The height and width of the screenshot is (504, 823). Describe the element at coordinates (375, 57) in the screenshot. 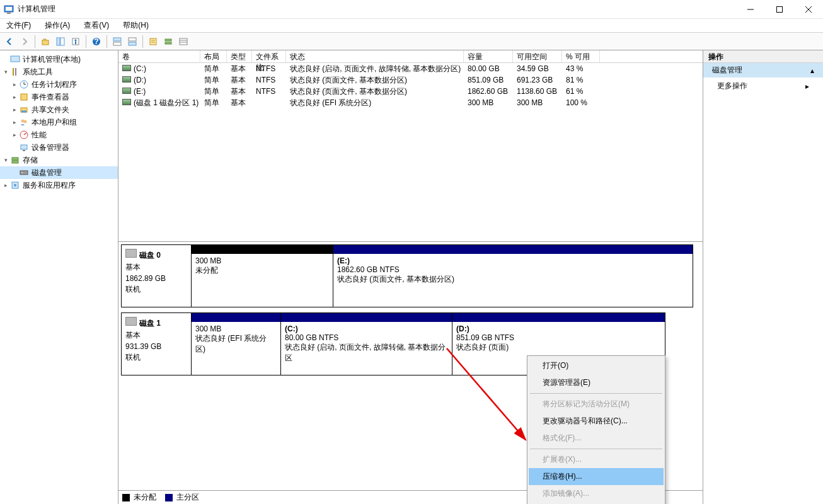

I see `col-status: 状态` at that location.